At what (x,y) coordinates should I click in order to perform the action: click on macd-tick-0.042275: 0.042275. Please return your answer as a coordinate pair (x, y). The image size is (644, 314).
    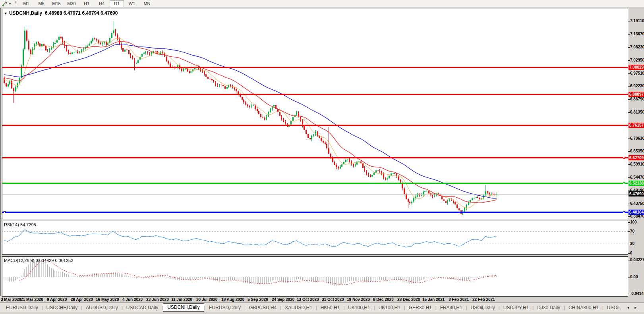
    Looking at the image, I should click on (637, 260).